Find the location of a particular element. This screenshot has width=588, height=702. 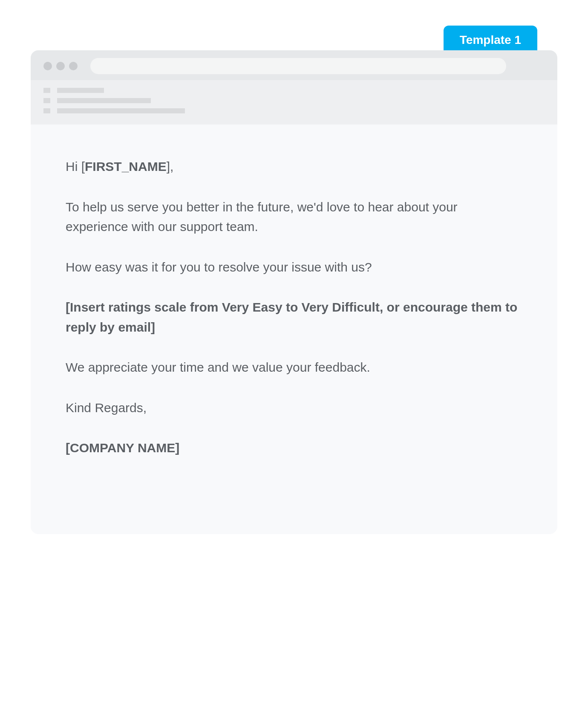

email-header-placeholder is located at coordinates (294, 102).